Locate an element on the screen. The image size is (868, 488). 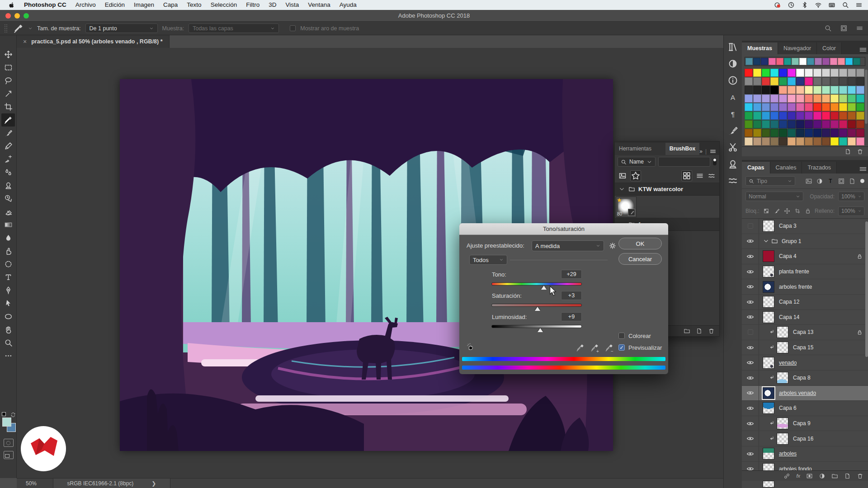
filter-pixel-icon is located at coordinates (809, 181).